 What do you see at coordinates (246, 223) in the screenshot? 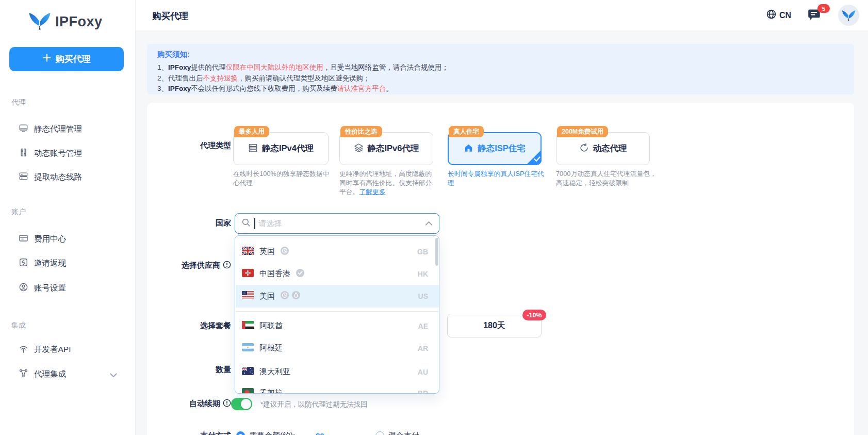
I see `search-icon` at bounding box center [246, 223].